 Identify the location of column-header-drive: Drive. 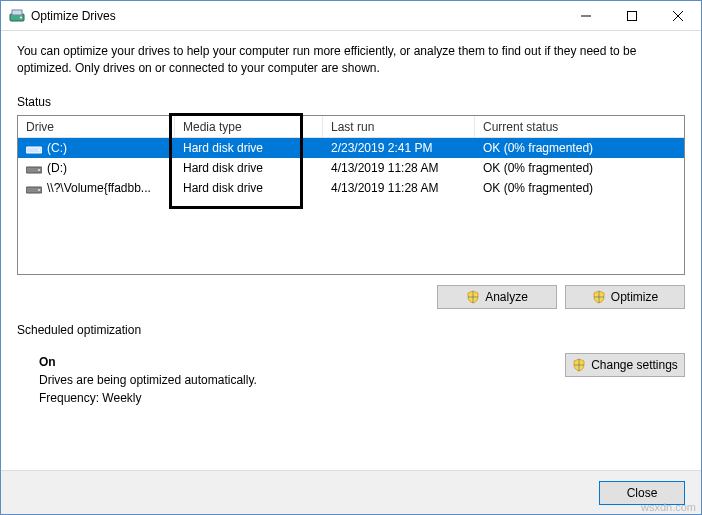
(96, 126).